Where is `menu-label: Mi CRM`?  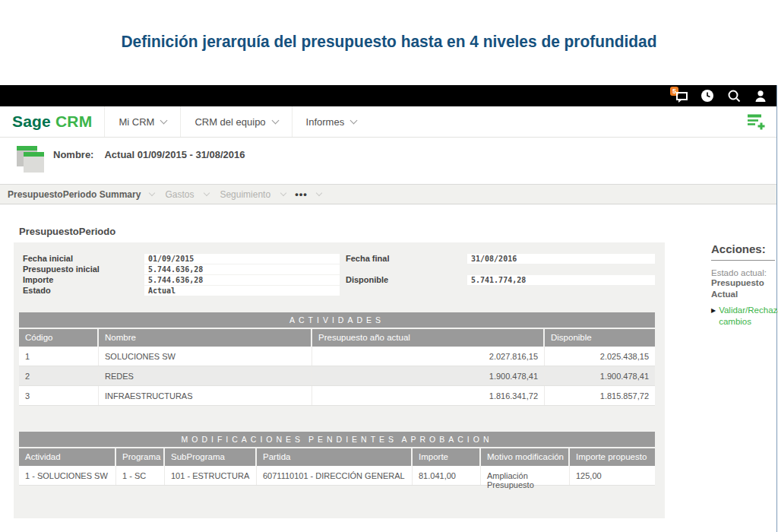 menu-label: Mi CRM is located at coordinates (137, 122).